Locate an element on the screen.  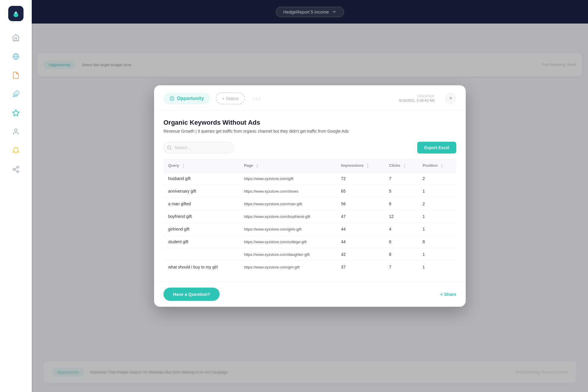
sidebar-item-bell is located at coordinates (16, 151).